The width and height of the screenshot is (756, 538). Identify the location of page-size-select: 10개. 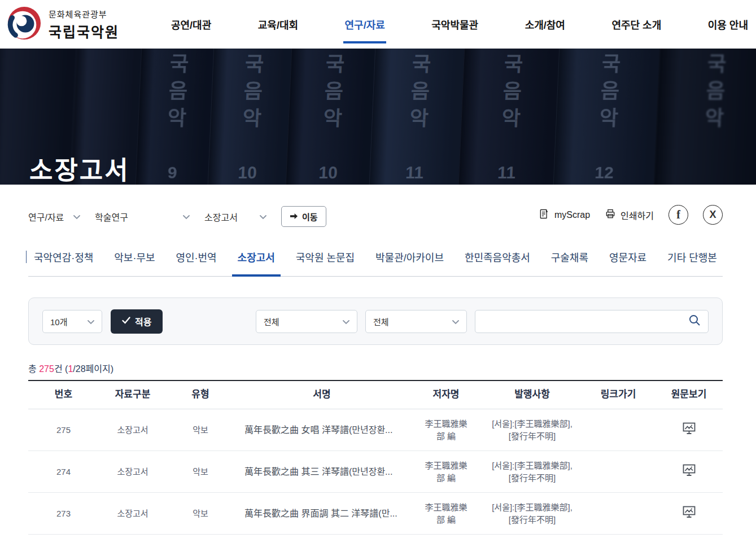
(72, 322).